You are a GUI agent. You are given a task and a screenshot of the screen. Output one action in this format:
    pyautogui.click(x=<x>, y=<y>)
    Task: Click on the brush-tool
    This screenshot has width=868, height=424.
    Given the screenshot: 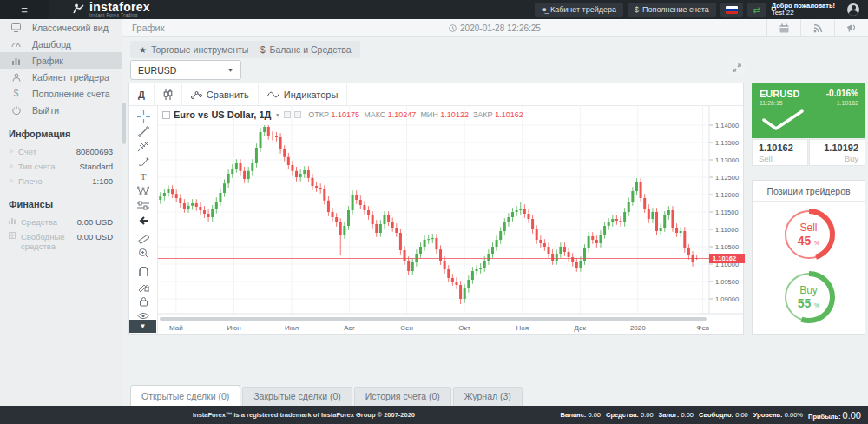 What is the action you would take?
    pyautogui.click(x=143, y=162)
    